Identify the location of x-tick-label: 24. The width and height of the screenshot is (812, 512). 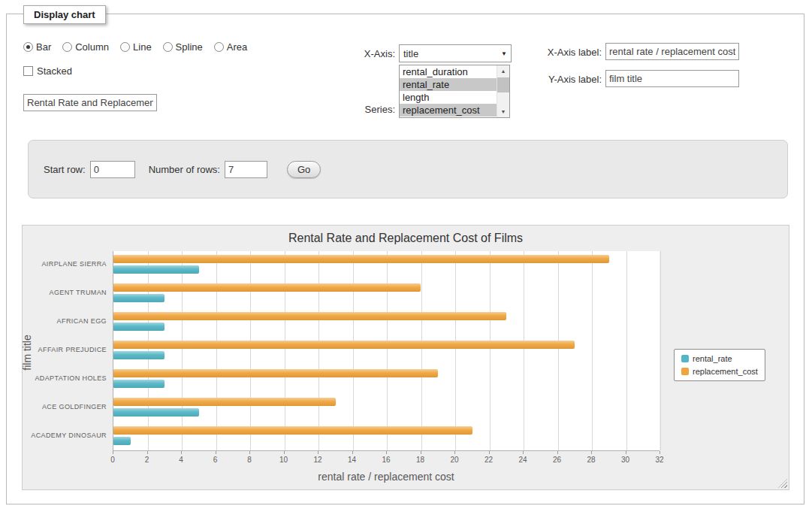
(523, 460).